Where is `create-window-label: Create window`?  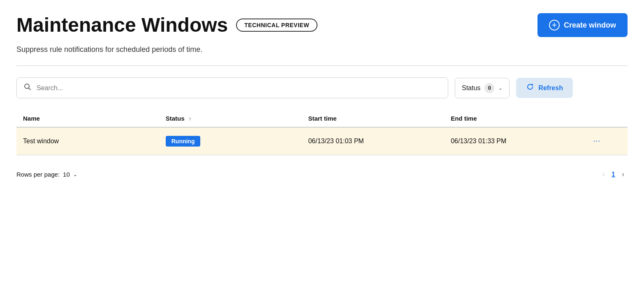
create-window-label: Create window is located at coordinates (590, 26).